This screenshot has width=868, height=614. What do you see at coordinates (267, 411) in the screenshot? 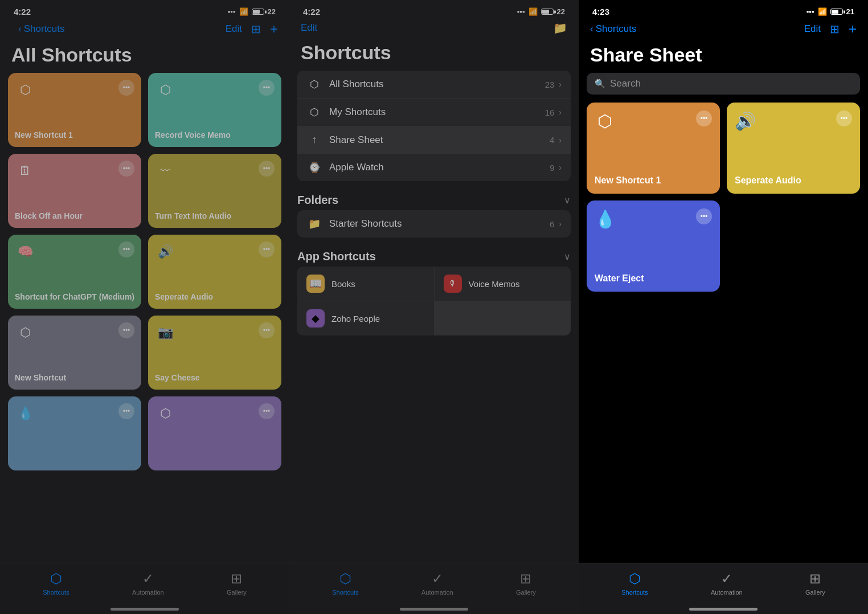
I see `tile-more-shortcut-new: •••` at bounding box center [267, 411].